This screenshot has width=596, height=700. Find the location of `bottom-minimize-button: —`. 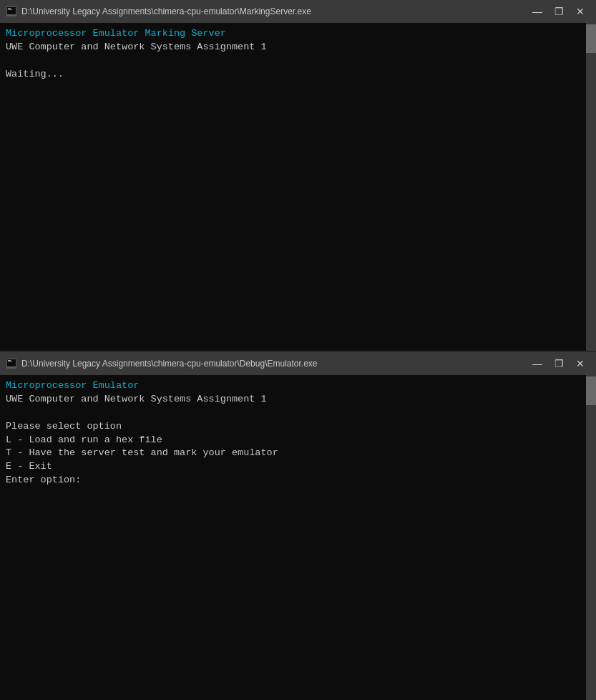

bottom-minimize-button: — is located at coordinates (537, 364).